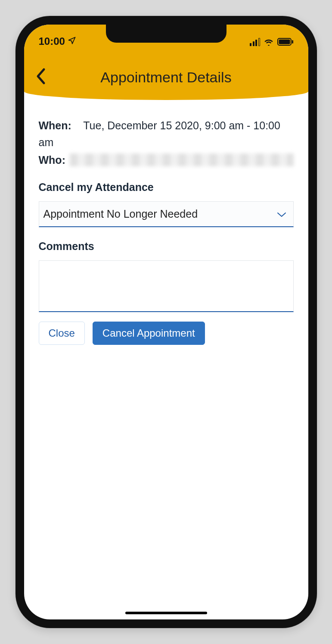  What do you see at coordinates (285, 42) in the screenshot?
I see `battery-icon` at bounding box center [285, 42].